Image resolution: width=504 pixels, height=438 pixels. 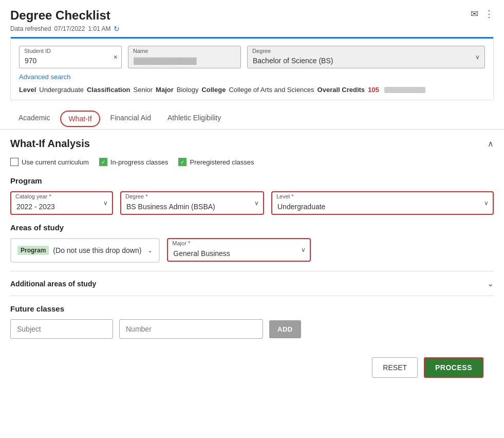 What do you see at coordinates (97, 250) in the screenshot?
I see `program-placeholder: (Do not use this drop down)` at bounding box center [97, 250].